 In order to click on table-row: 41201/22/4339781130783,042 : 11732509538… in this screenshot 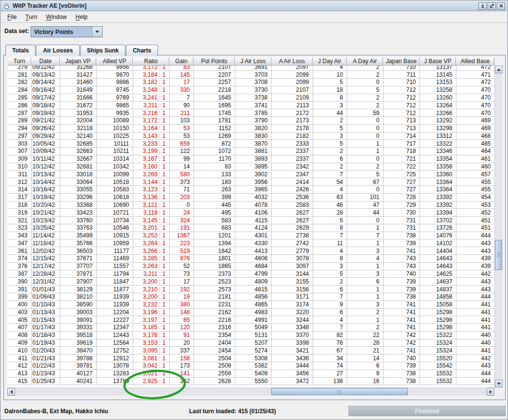, I will do `click(251, 366)`.